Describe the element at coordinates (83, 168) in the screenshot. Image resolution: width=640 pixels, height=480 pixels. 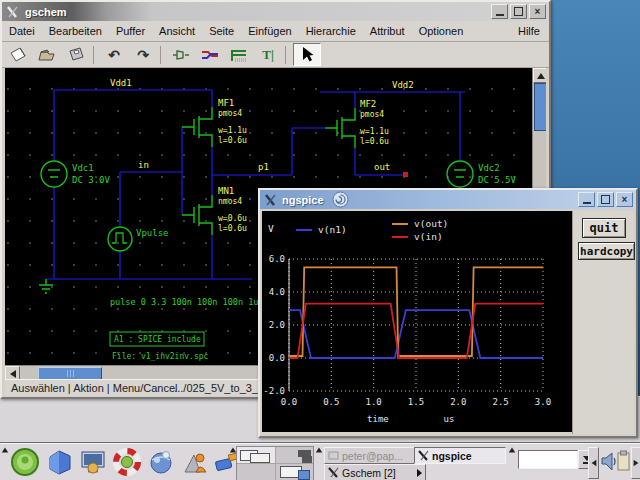
I see `vdc1-ref: Vdc1` at that location.